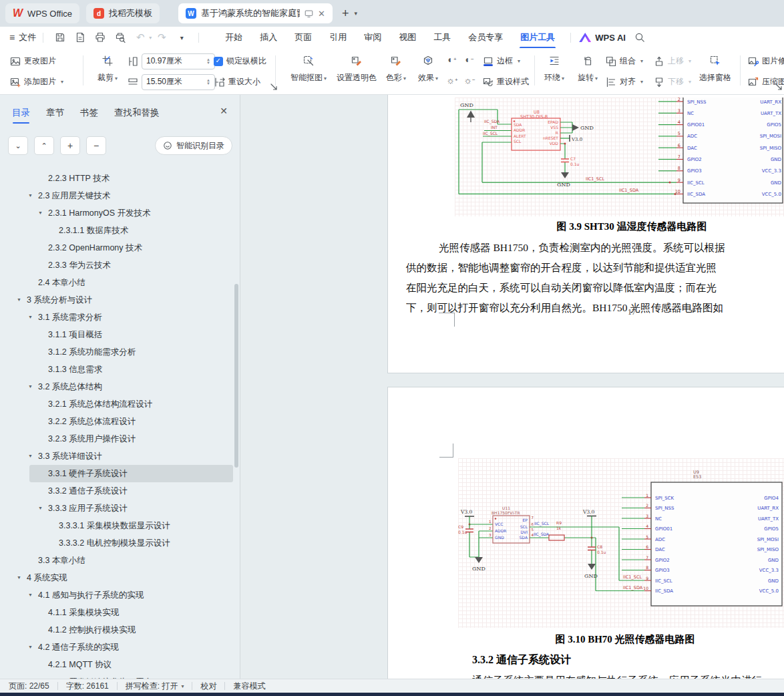 The height and width of the screenshot is (696, 784). Describe the element at coordinates (182, 37) in the screenshot. I see `more-commands-chevron-icon: ▾` at that location.